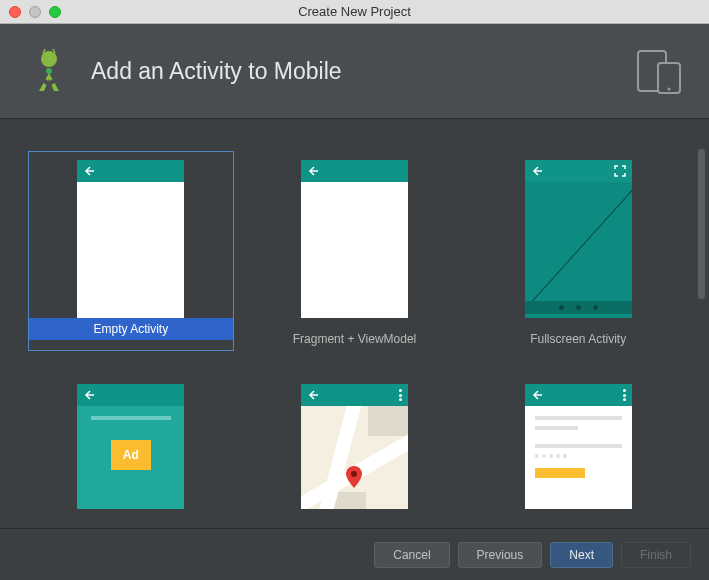  What do you see at coordinates (131, 442) in the screenshot?
I see `activity-card-admob: Ad` at bounding box center [131, 442].